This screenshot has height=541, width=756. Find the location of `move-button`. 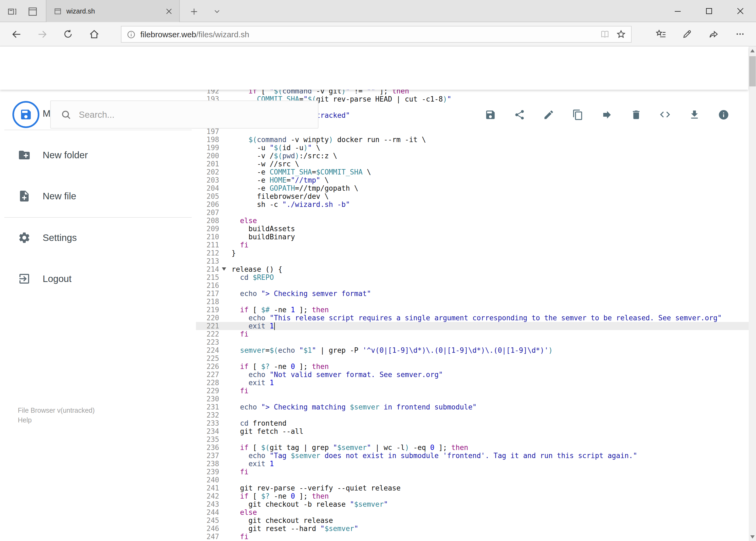

move-button is located at coordinates (607, 115).